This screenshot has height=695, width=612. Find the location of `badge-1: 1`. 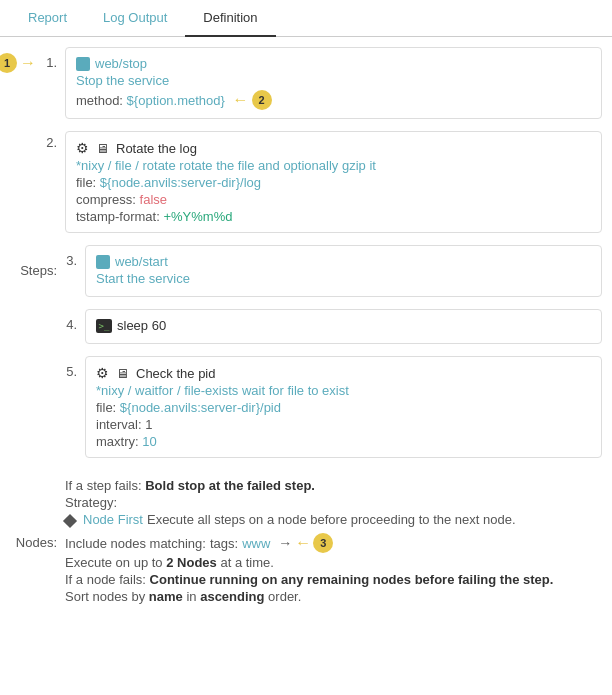

badge-1: 1 is located at coordinates (8, 63).